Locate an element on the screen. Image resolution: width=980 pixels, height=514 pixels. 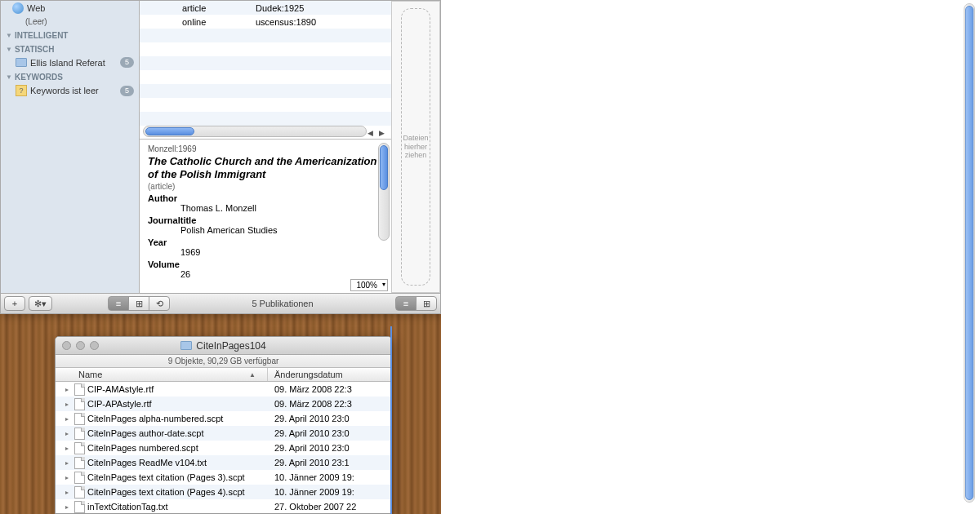
status-bar: + ✻▾ ≡ ⊞ ⟲ 5 Publikationen ≡ ⊞ is located at coordinates (220, 304).